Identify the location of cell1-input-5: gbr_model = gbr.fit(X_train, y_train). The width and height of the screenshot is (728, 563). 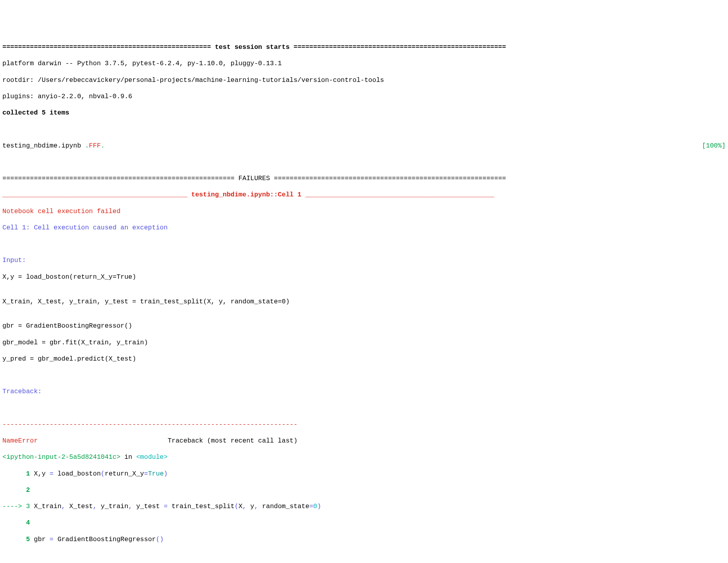
(364, 343).